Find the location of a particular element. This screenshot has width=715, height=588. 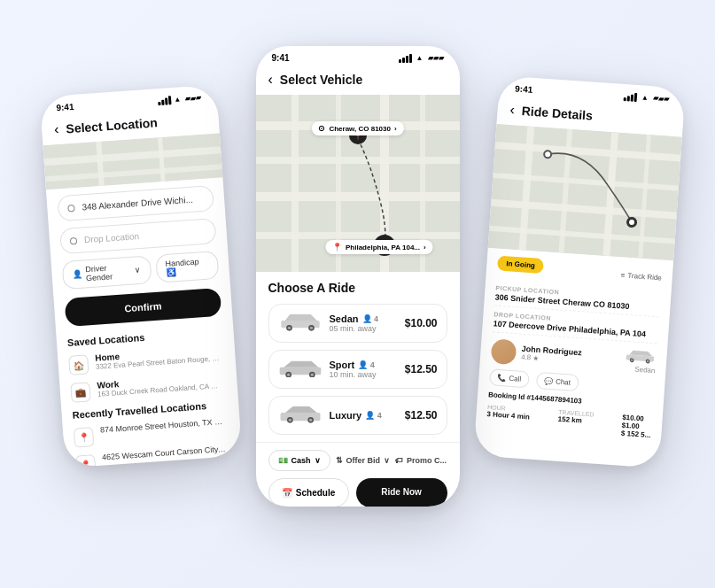

sport-time: 10 min. away is located at coordinates (363, 375).